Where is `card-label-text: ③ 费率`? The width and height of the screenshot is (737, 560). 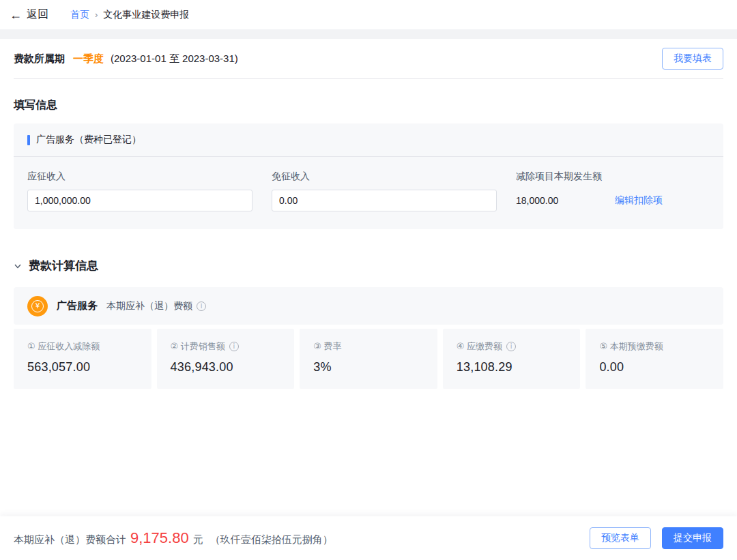
card-label-text: ③ 费率 is located at coordinates (328, 347).